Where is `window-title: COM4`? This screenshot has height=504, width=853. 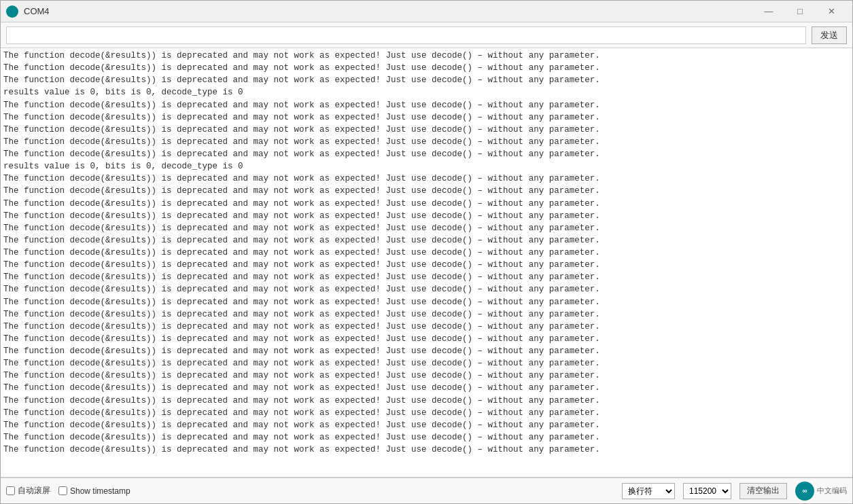
window-title: COM4 is located at coordinates (389, 11).